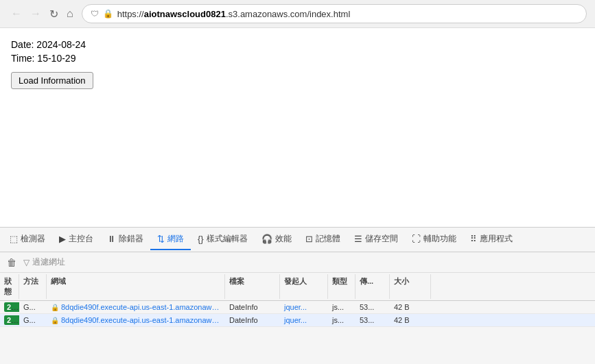  Describe the element at coordinates (298, 14) in the screenshot. I see `browser-toolbar: ← → ↻ ⌂ 🛡 🔒 https://aiotnawscloud0821.s3…` at that location.